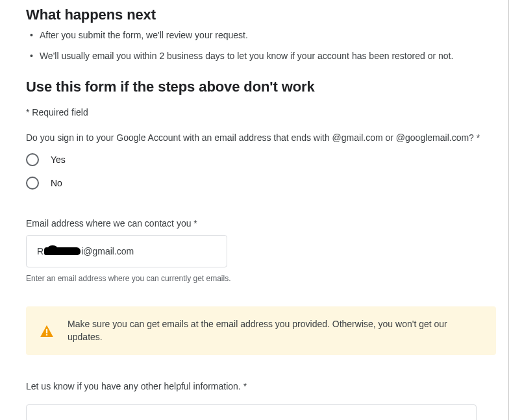  Describe the element at coordinates (108, 251) in the screenshot. I see `email-redacted-suffix: i@gmail.com` at that location.